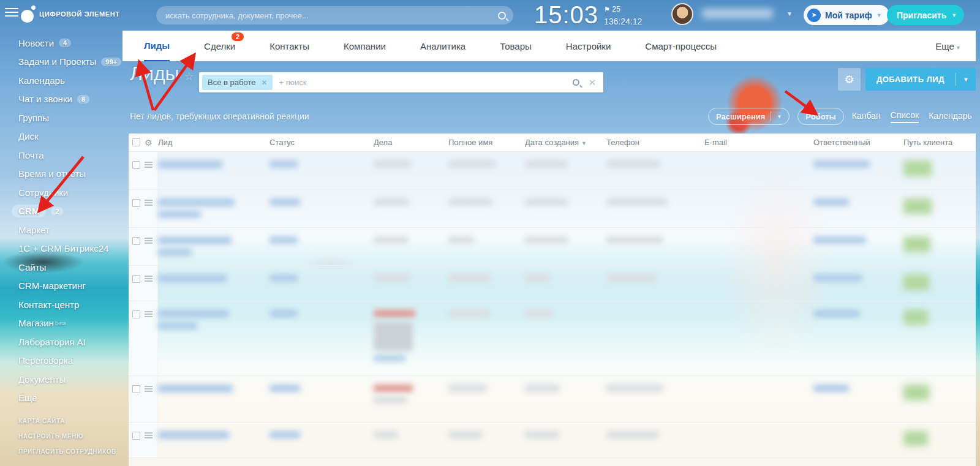 The image size is (980, 466). What do you see at coordinates (411, 142) in the screenshot?
I see `column-header: Дела` at bounding box center [411, 142].